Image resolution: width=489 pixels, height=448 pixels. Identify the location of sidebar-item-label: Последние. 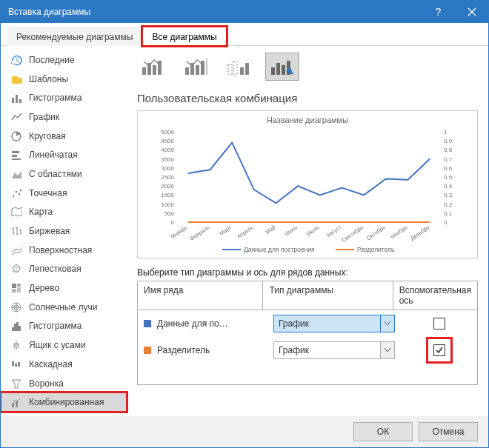
(52, 60).